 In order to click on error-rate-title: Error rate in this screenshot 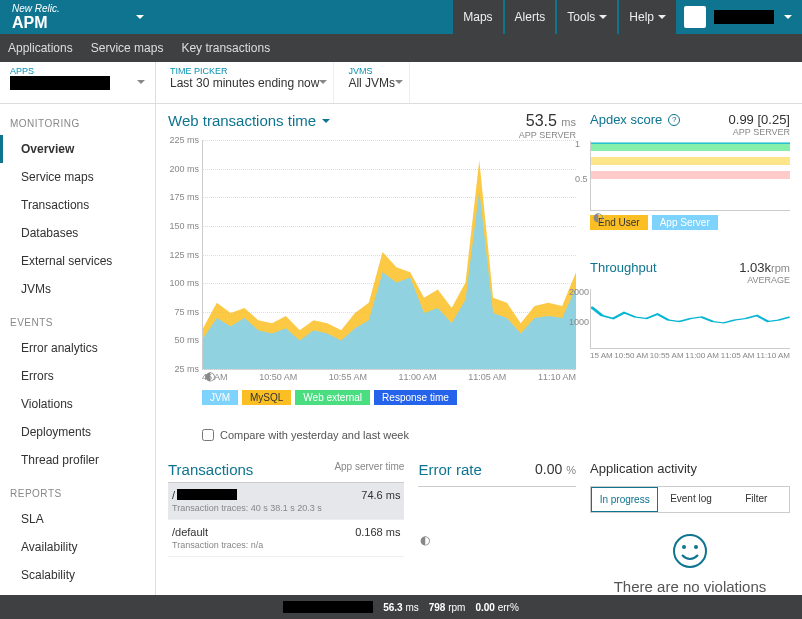, I will do `click(450, 470)`.